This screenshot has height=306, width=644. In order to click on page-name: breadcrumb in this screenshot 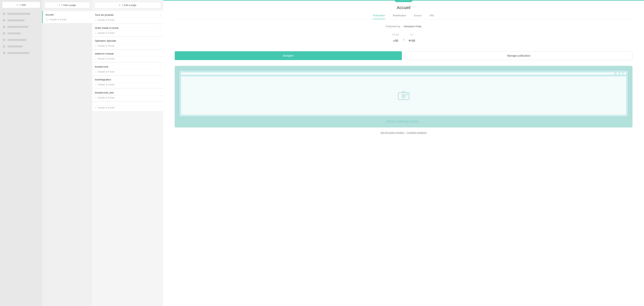, I will do `click(102, 67)`.